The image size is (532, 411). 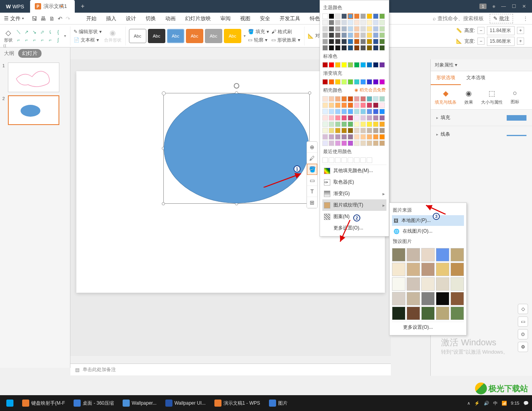 What do you see at coordinates (354, 182) in the screenshot?
I see `eyedropper-item: ✑取色器(E)` at bounding box center [354, 182].